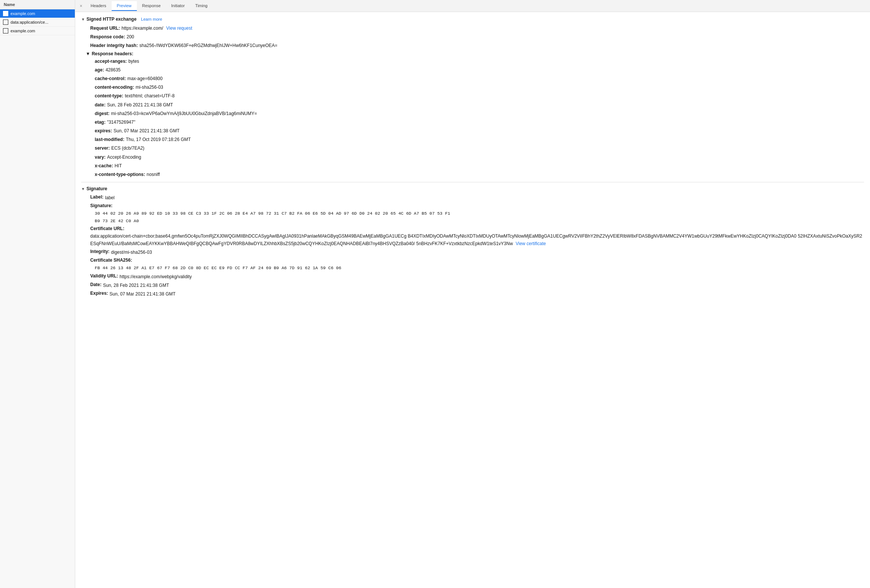  I want to click on view-certificate-link: View certificate, so click(530, 244).